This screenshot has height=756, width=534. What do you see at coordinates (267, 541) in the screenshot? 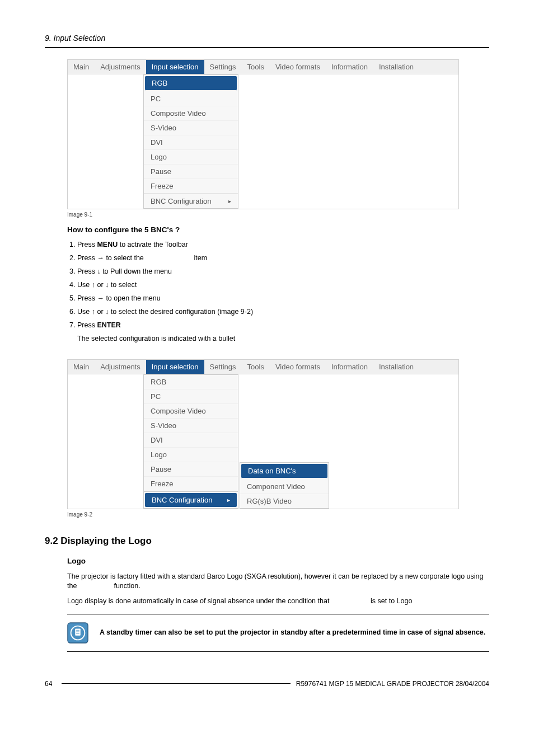
I see `section-9-2-heading: 9.2 Displaying the Logo` at bounding box center [267, 541].